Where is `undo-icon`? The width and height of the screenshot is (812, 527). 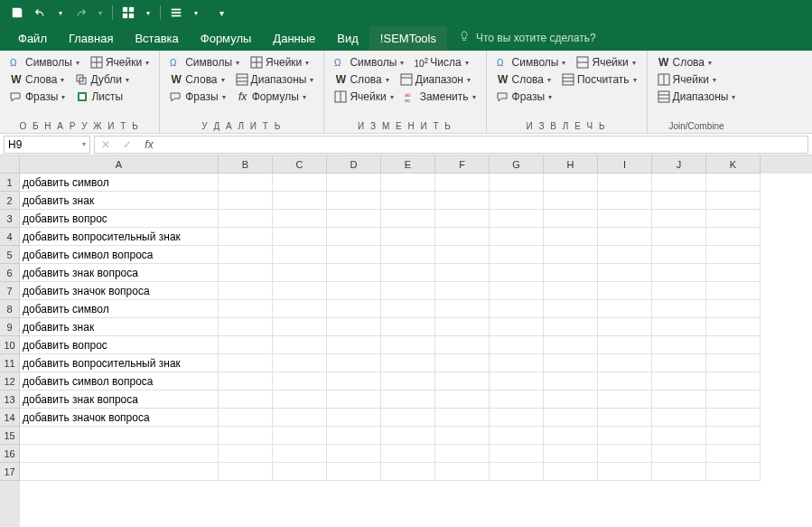 undo-icon is located at coordinates (41, 13).